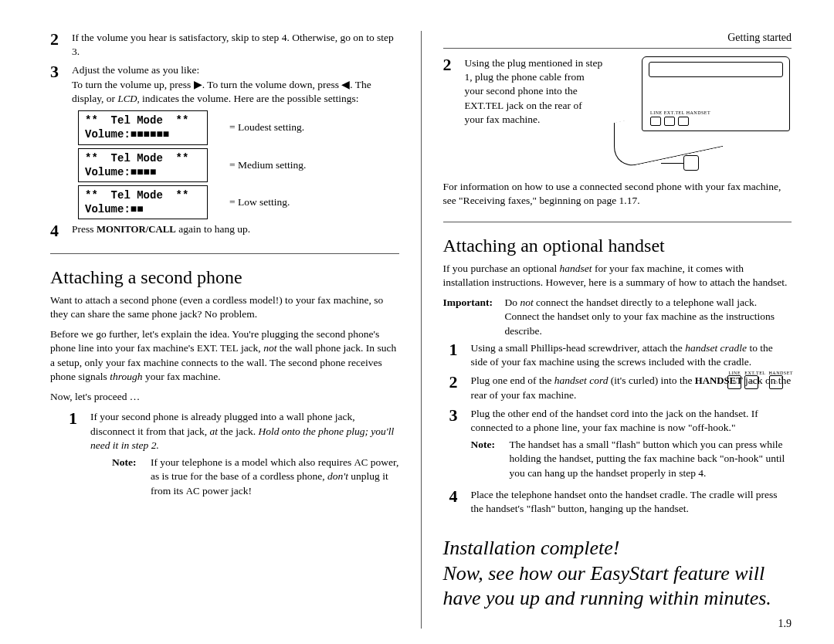  Describe the element at coordinates (225, 85) in the screenshot. I see `step-3: 3 Adjust the volume as you like: To turn…` at that location.